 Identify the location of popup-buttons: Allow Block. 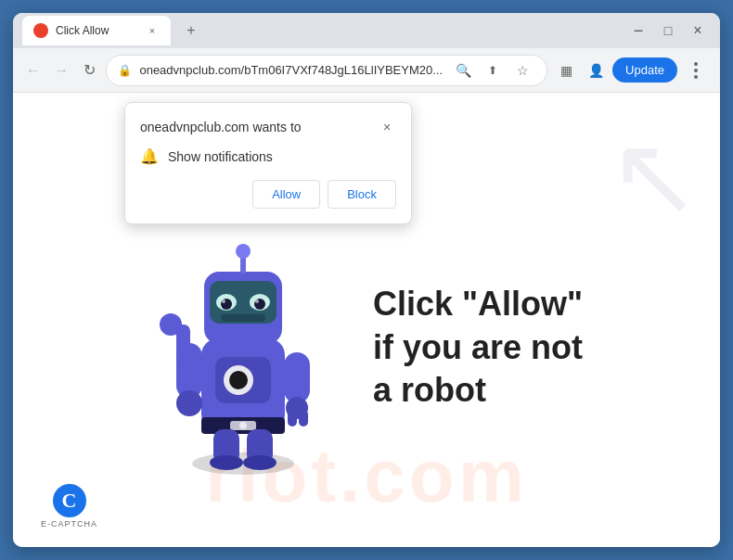
(268, 195).